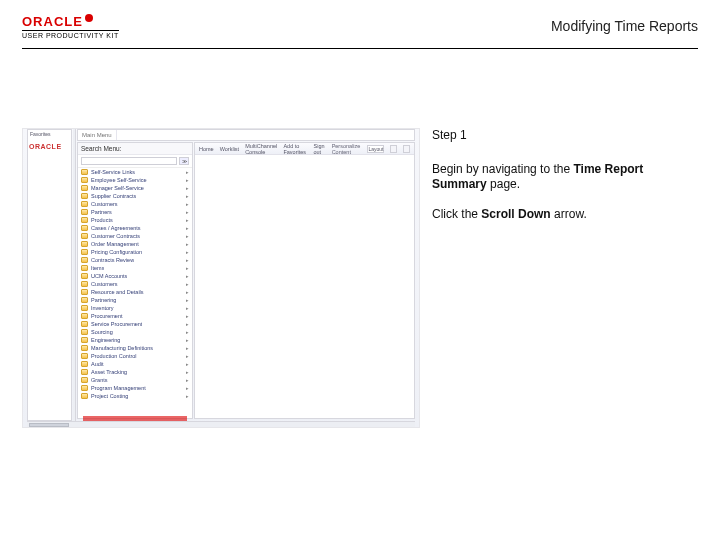 The image size is (720, 540). Describe the element at coordinates (135, 220) in the screenshot. I see `folder-row: Products▸` at that location.